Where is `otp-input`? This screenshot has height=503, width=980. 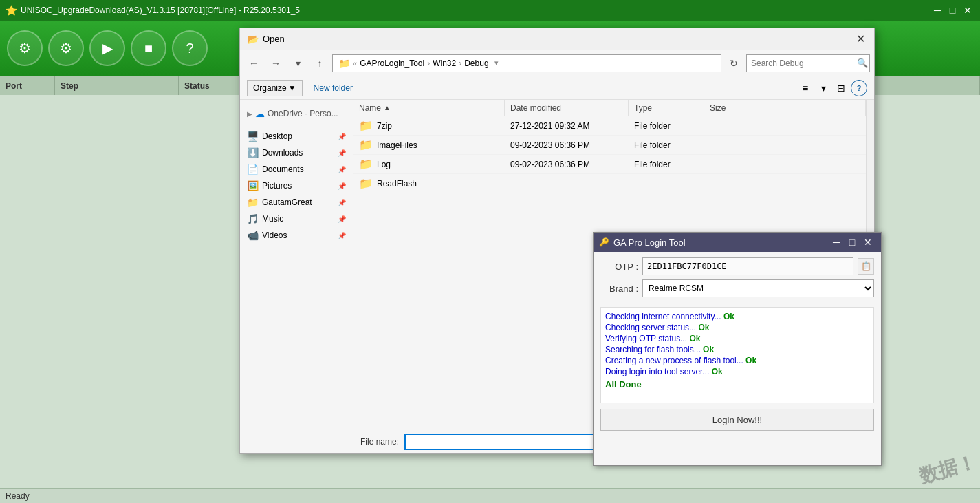
otp-input is located at coordinates (748, 266).